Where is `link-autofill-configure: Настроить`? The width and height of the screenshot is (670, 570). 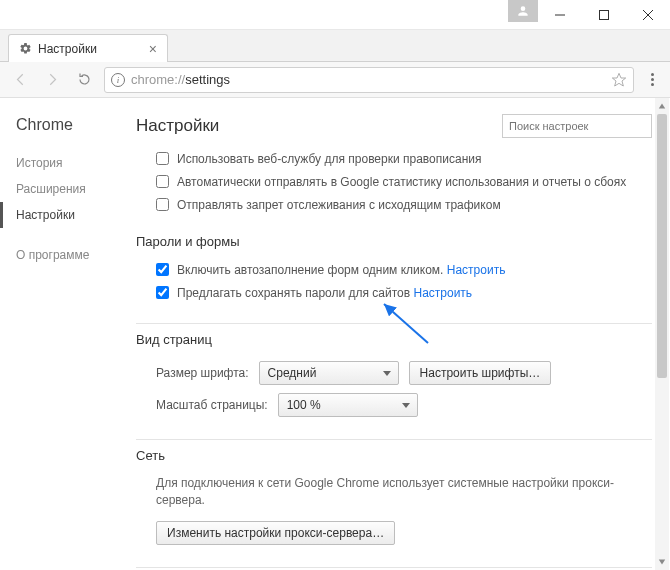 link-autofill-configure: Настроить is located at coordinates (476, 270).